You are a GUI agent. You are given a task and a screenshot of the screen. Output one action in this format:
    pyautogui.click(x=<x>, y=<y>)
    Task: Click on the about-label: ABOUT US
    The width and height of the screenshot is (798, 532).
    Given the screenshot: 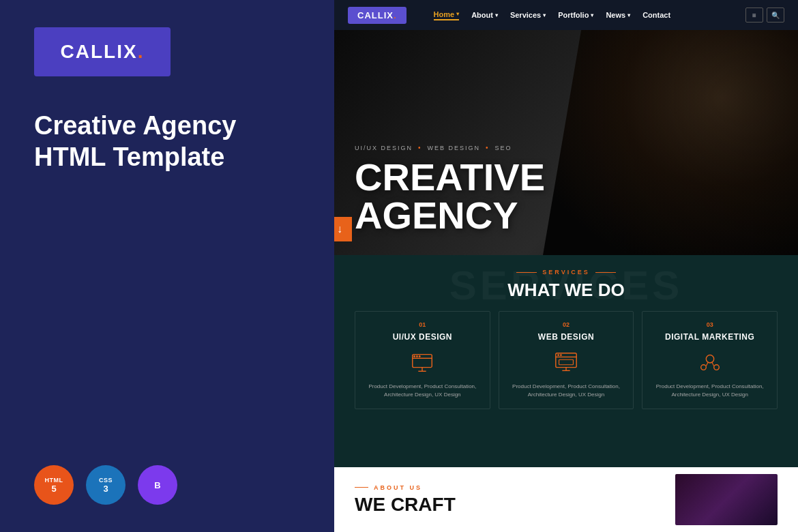 What is the action you would take?
    pyautogui.click(x=505, y=488)
    